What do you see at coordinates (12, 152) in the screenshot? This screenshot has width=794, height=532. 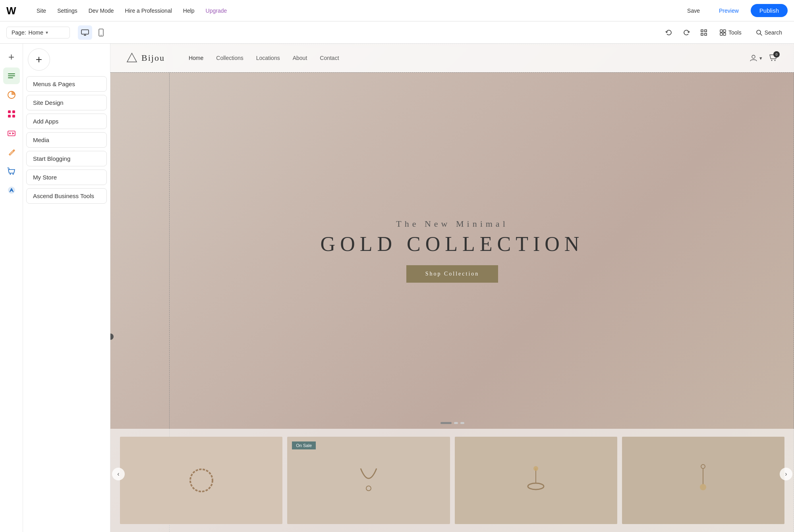 I see `blog-icon` at bounding box center [12, 152].